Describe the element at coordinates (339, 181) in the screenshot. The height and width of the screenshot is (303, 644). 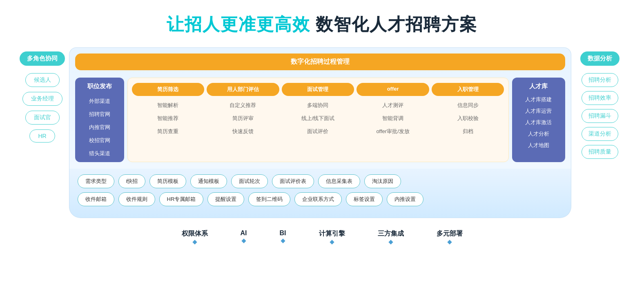
I see `tag-info-form: 信息采集表` at that location.